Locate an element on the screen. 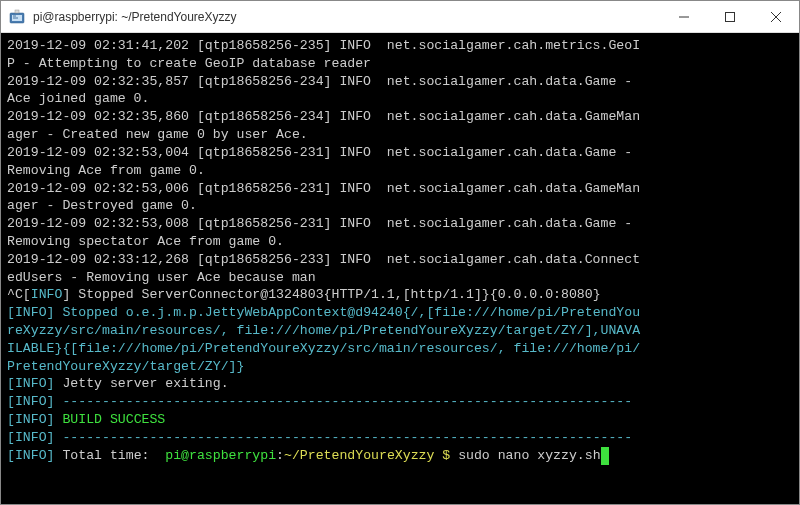  log-line: Removing spectator Ace from game 0. is located at coordinates (400, 242).